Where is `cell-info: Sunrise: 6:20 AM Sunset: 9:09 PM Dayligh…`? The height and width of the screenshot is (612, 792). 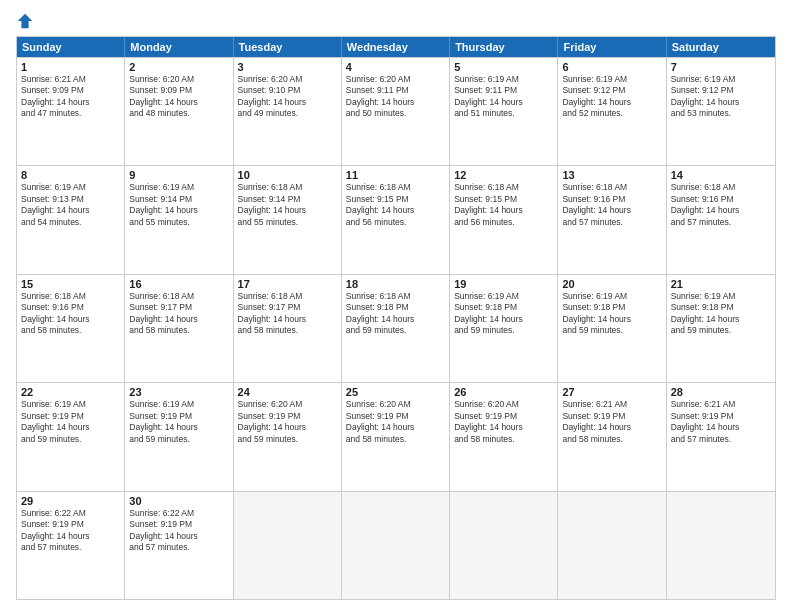
cell-info: Sunrise: 6:20 AM Sunset: 9:09 PM Dayligh… is located at coordinates (178, 97).